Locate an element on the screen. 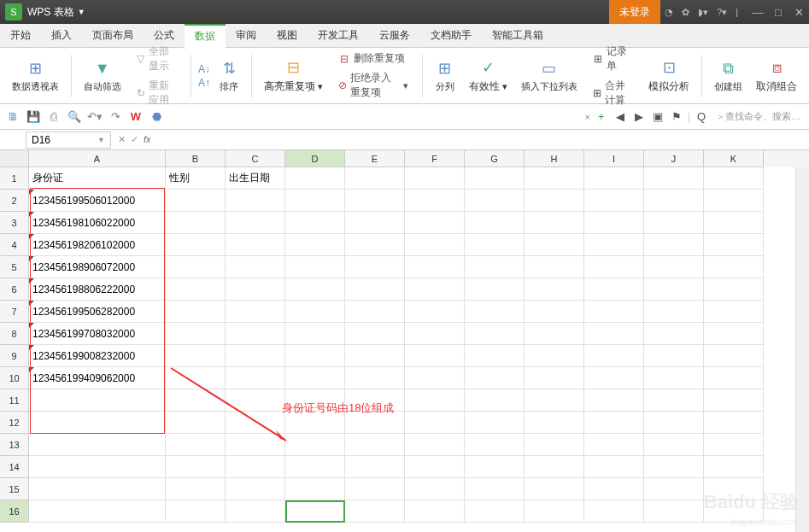 This screenshot has width=809, height=532. cell-H13 is located at coordinates (554, 445).